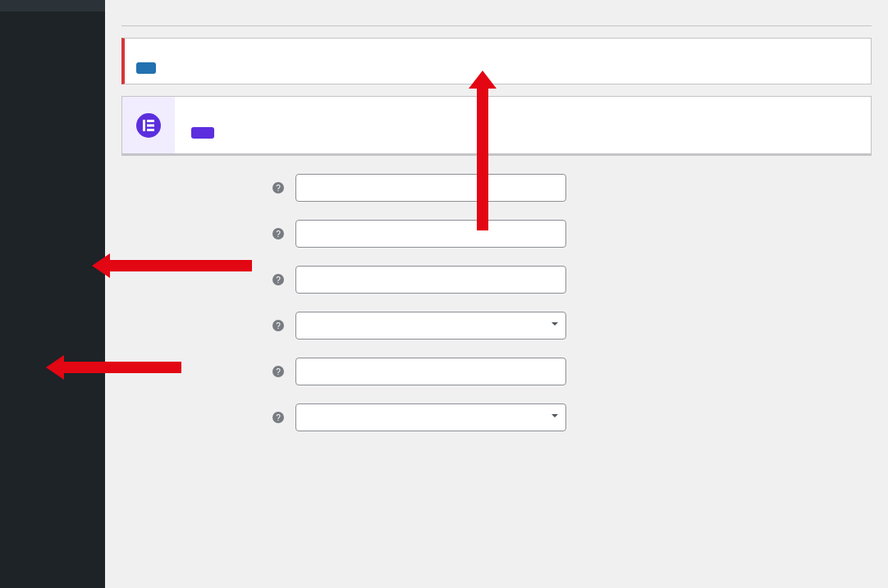 The image size is (888, 588). What do you see at coordinates (203, 133) in the screenshot?
I see `learn-more-button` at bounding box center [203, 133].